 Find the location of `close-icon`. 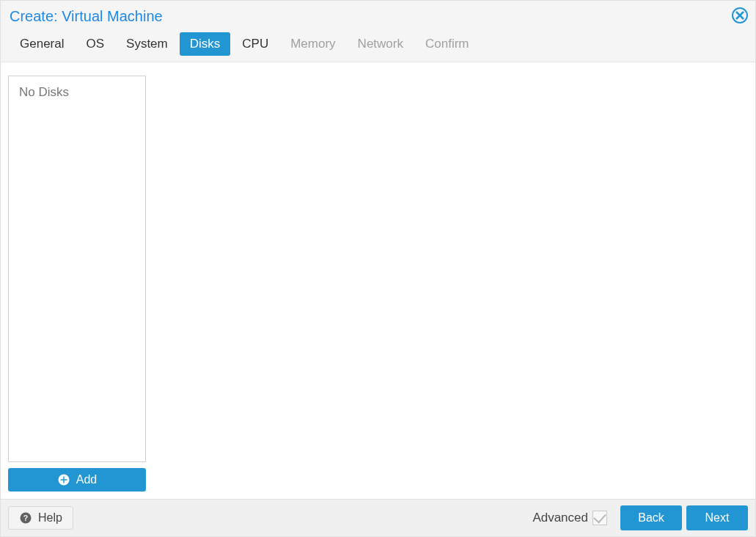

close-icon is located at coordinates (740, 15).